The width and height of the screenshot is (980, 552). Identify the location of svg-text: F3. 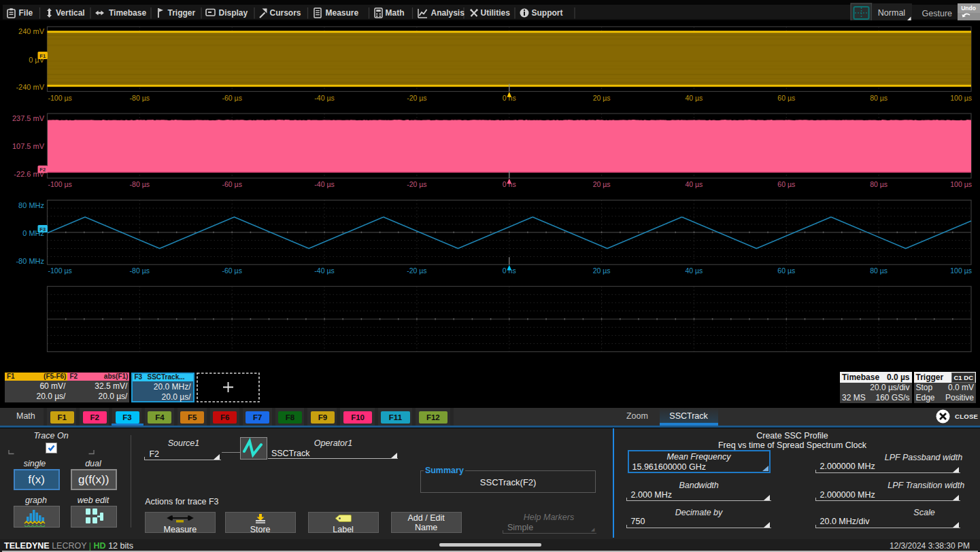
(42, 230).